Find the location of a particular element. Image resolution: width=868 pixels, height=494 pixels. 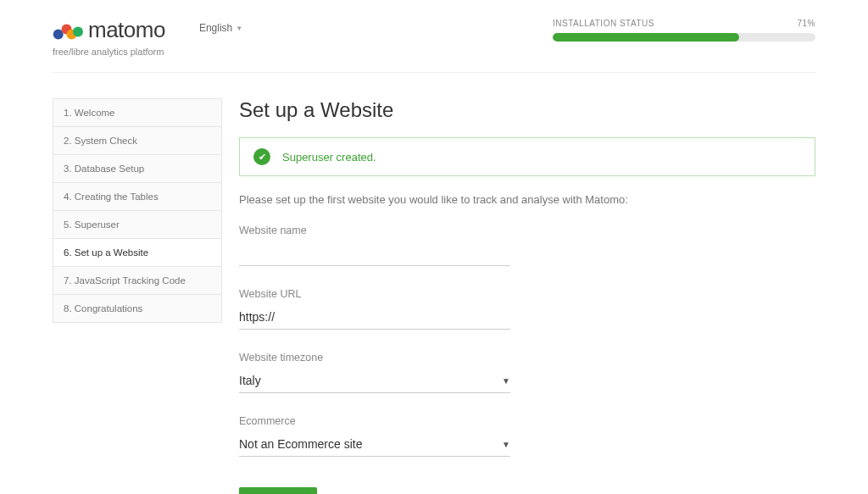

website-url-input is located at coordinates (375, 317).